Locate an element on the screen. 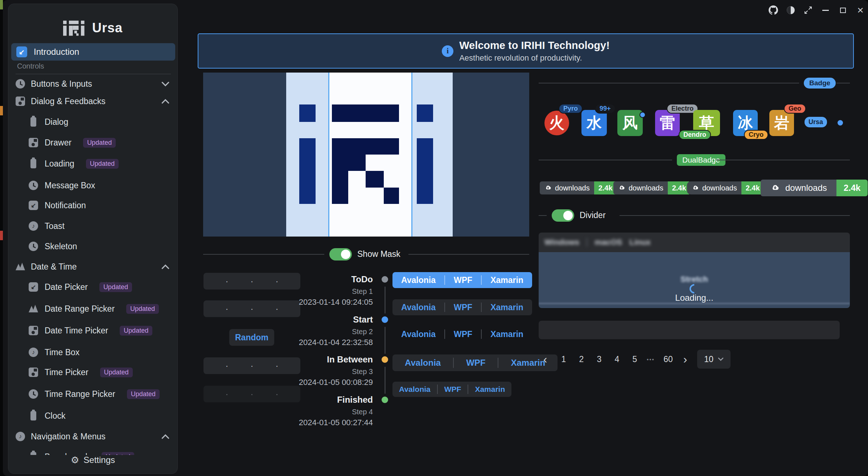 This screenshot has width=868, height=476. sidebar-item-dialog: Dialog is located at coordinates (93, 122).